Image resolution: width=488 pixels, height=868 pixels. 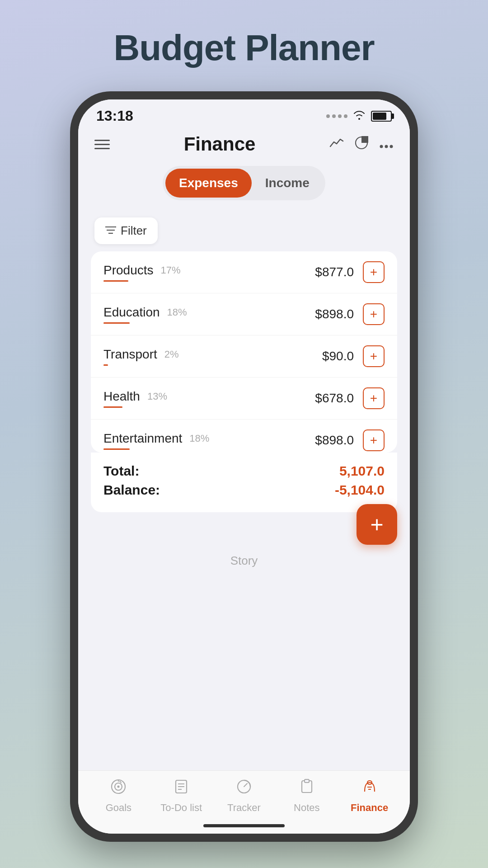 I want to click on fab-container: +, so click(x=244, y=530).